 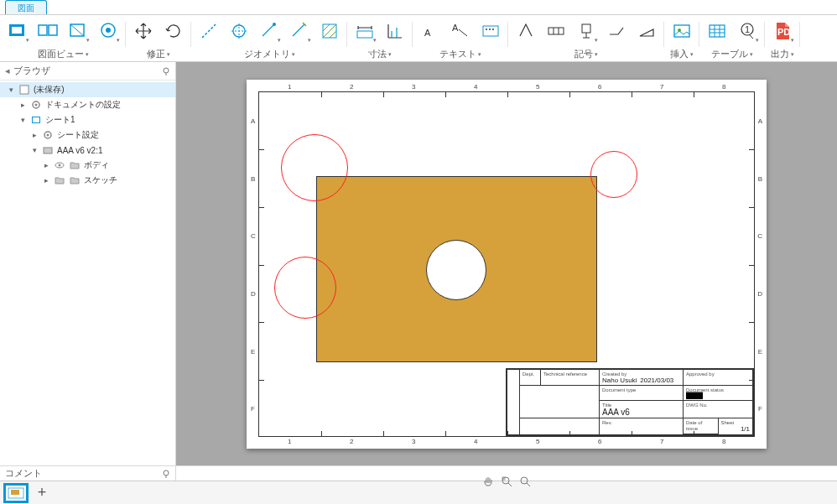 I want to click on group-table-label: テーブル▾, so click(x=732, y=54).